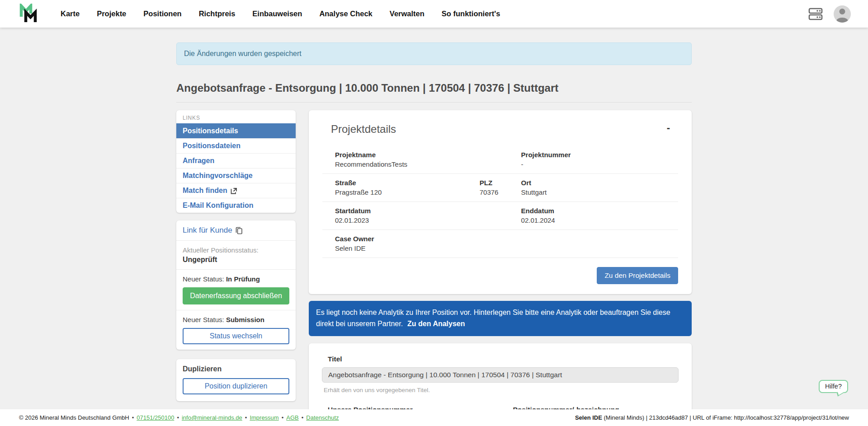 The width and height of the screenshot is (868, 426). Describe the element at coordinates (236, 369) in the screenshot. I see `duplizieren-card-title: Duplizieren` at that location.